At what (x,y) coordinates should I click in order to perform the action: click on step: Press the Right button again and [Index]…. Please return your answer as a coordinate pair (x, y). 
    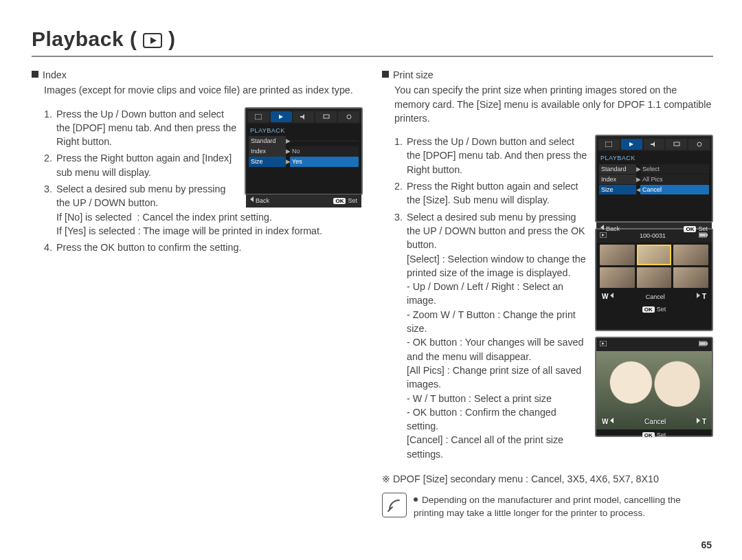
    Looking at the image, I should click on (203, 165).